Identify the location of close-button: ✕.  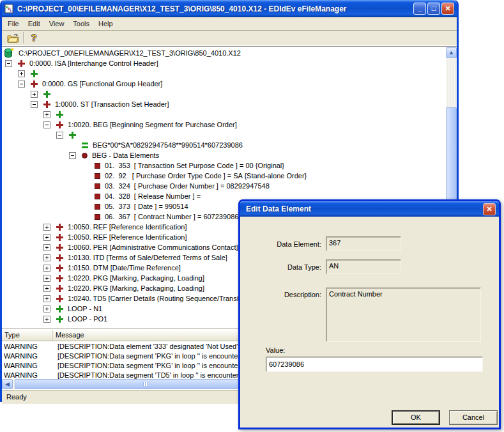
(448, 9).